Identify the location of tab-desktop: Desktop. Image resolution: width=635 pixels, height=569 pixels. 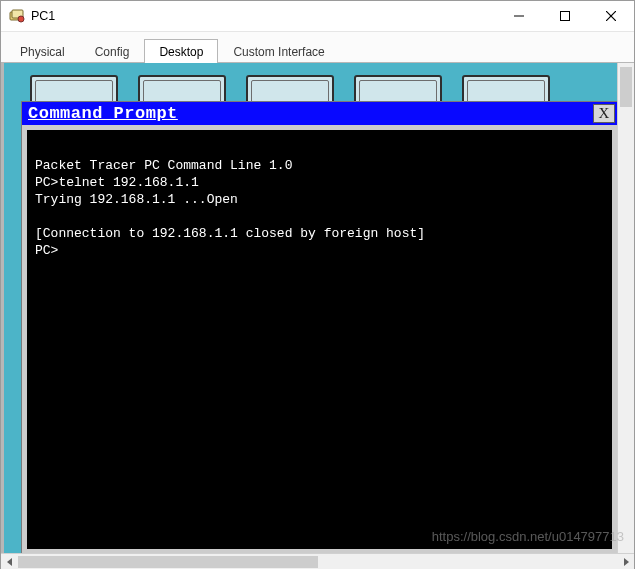
(181, 51).